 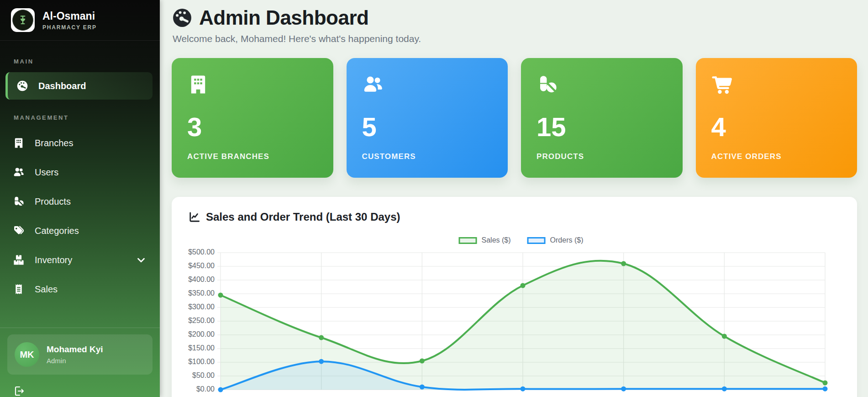 What do you see at coordinates (777, 118) in the screenshot?
I see `stat-card-active-orders: 4 ACTIVE ORDERS` at bounding box center [777, 118].